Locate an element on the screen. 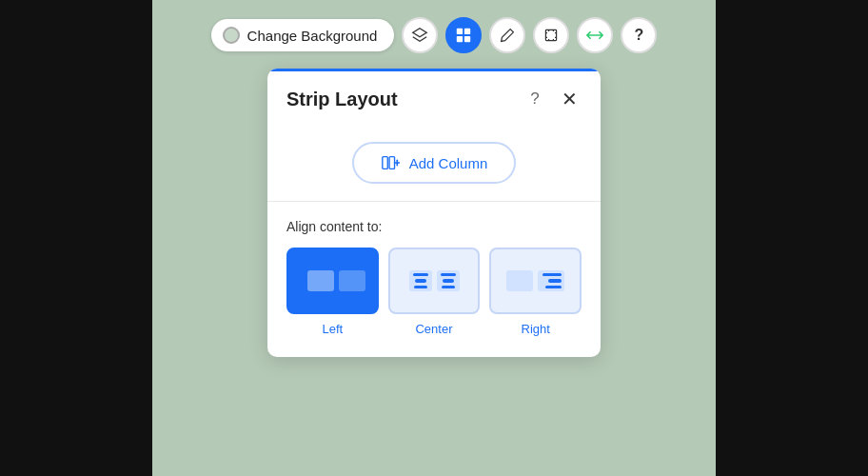 The image size is (868, 476). dialog-help-button: ? is located at coordinates (535, 99).